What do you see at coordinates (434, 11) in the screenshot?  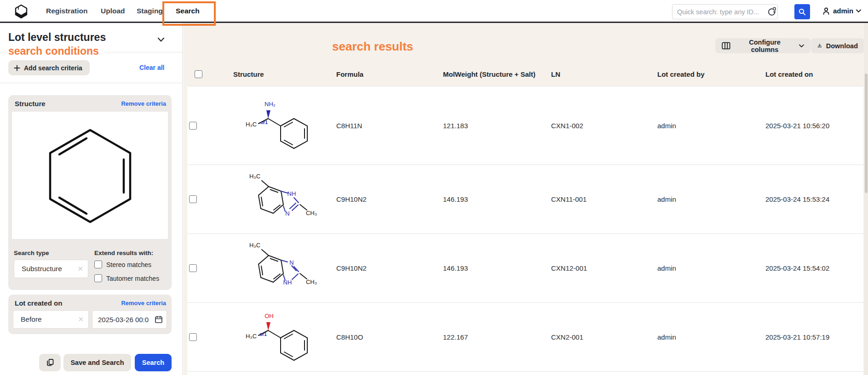 I see `top-nav: Registration Upload Staging Search admin` at bounding box center [434, 11].